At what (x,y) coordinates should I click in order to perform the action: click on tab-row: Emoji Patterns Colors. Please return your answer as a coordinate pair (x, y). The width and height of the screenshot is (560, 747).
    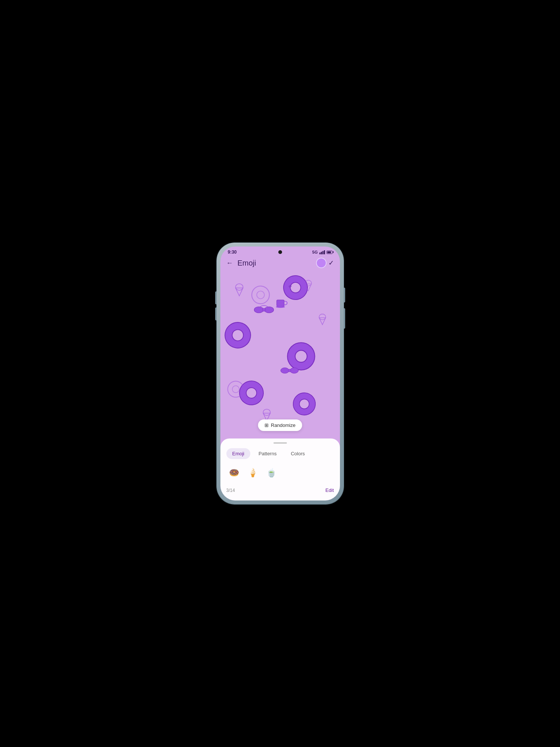
    Looking at the image, I should click on (280, 456).